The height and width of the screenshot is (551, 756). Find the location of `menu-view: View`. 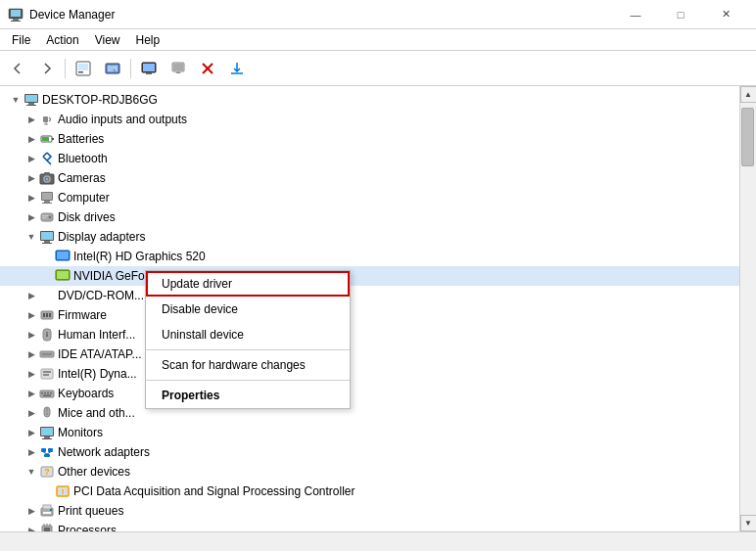

menu-view: View is located at coordinates (108, 40).